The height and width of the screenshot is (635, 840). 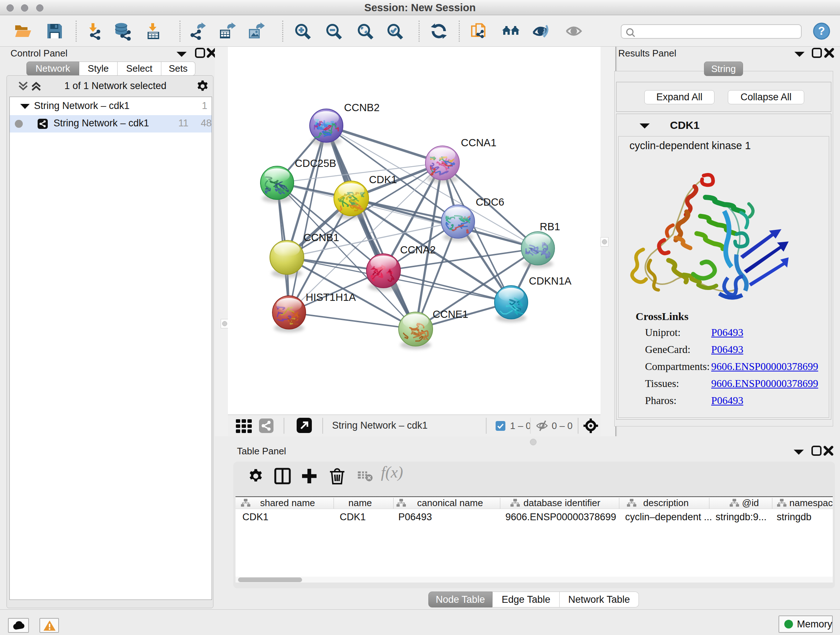 What do you see at coordinates (490, 202) in the screenshot?
I see `svg-text: CDC6` at bounding box center [490, 202].